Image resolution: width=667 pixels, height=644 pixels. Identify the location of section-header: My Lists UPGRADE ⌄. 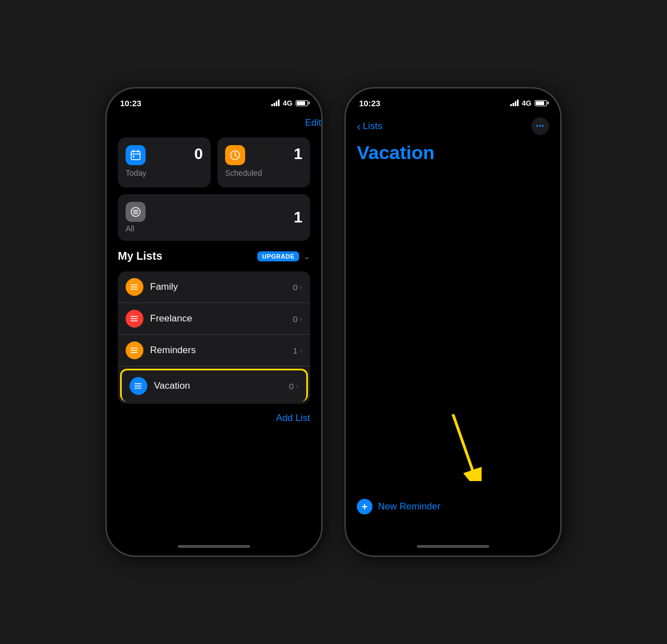
(214, 256).